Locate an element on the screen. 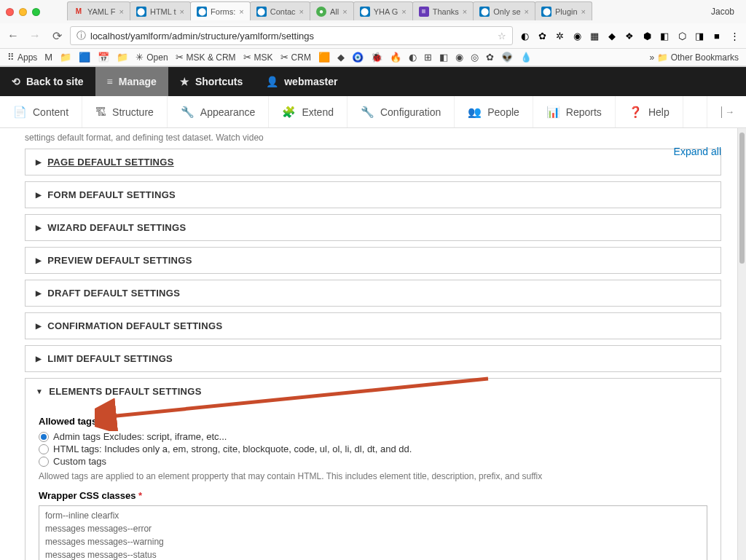  ext-icon: ◨ is located at coordinates (699, 36).